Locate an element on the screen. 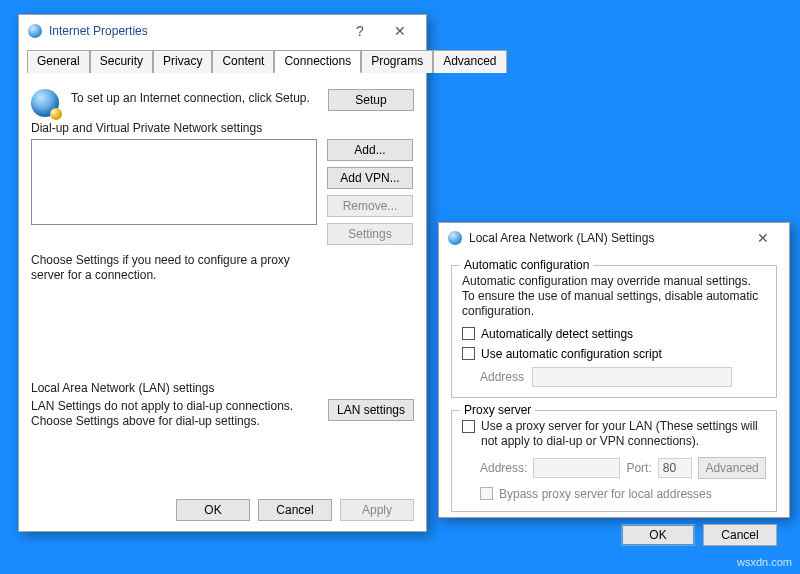 Image resolution: width=800 pixels, height=574 pixels. auto-config-group: Automatic configuration Automatic config… is located at coordinates (614, 332).